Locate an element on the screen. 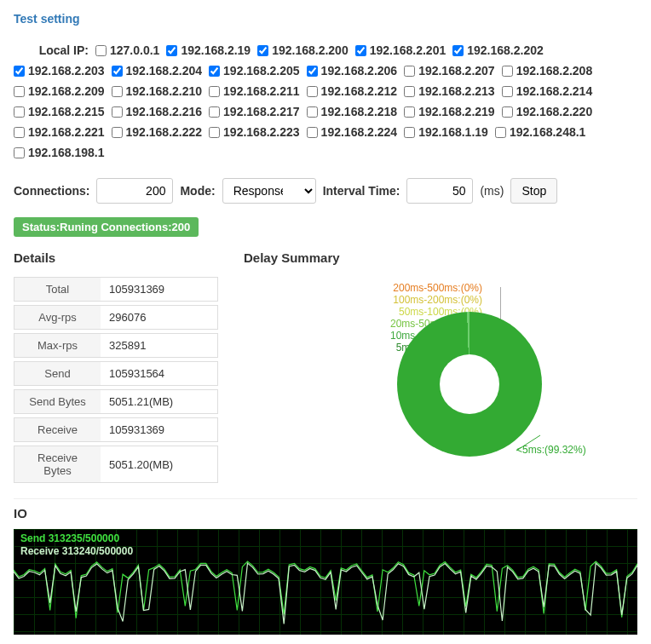 Image resolution: width=651 pixels, height=644 pixels. ip-text: 192.168.1.19 is located at coordinates (453, 132).